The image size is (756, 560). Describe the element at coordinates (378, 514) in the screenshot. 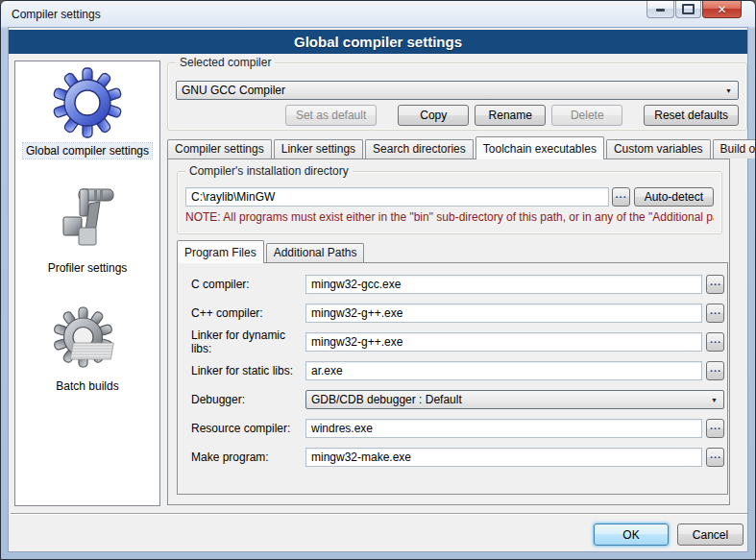

I see `footer-divider` at that location.